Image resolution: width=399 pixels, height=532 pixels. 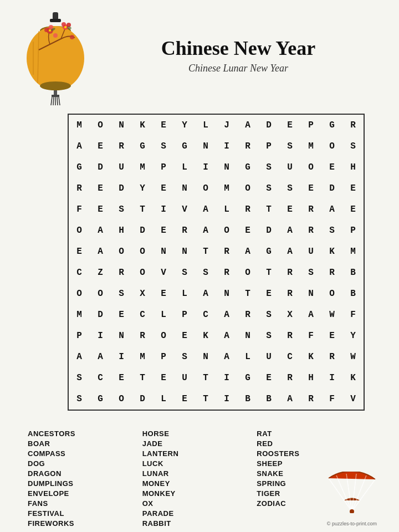 I want to click on word-item: FESTIVAL, so click(x=85, y=513).